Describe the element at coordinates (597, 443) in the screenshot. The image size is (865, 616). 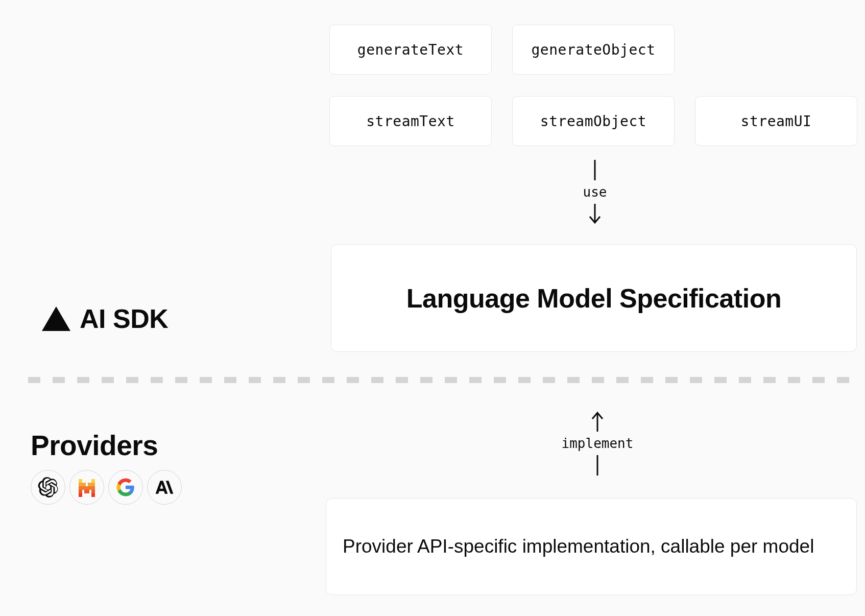
I see `arrow-implement-label: implement` at that location.